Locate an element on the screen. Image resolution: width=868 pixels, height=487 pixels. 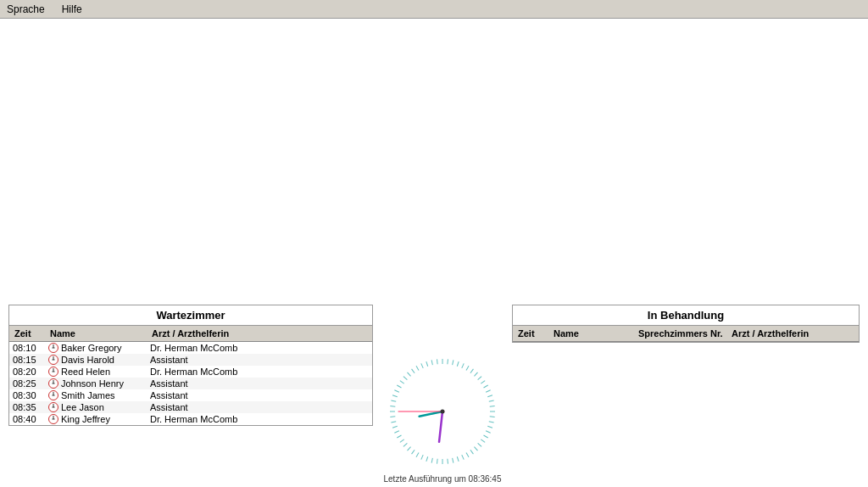
behandlung-col-arzt: Arzt / Arzthelferin is located at coordinates (793, 333).